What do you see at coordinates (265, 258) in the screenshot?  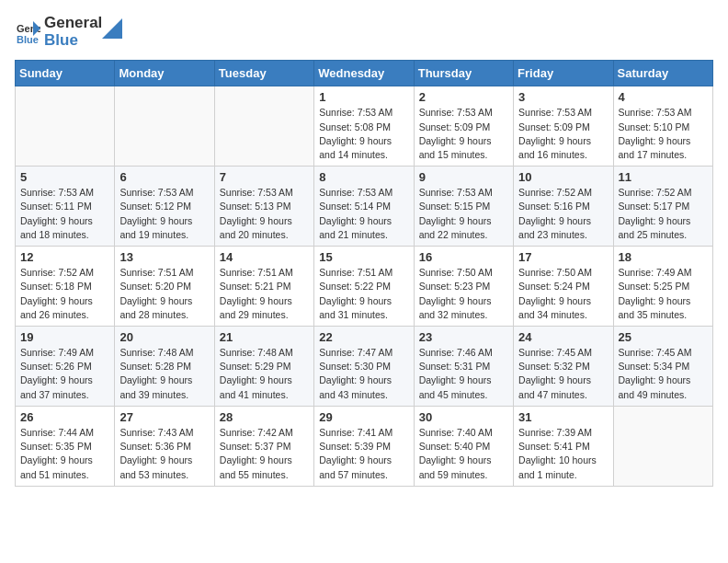 I see `day-number: 14` at bounding box center [265, 258].